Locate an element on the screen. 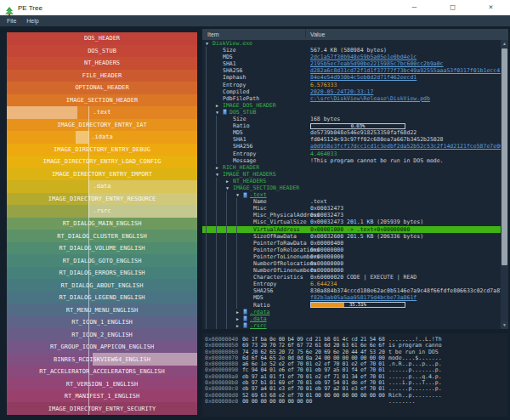 The height and width of the screenshot is (420, 510). tree-item-name: DOS_STUB is located at coordinates (243, 112).